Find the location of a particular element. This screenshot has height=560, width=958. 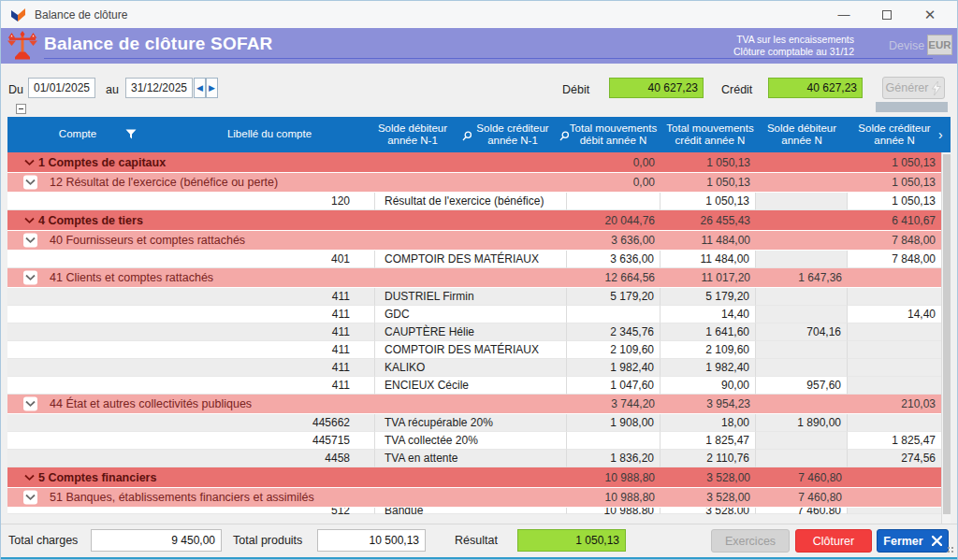

solde-crediteur-cell: 1 825,47 is located at coordinates (894, 441).